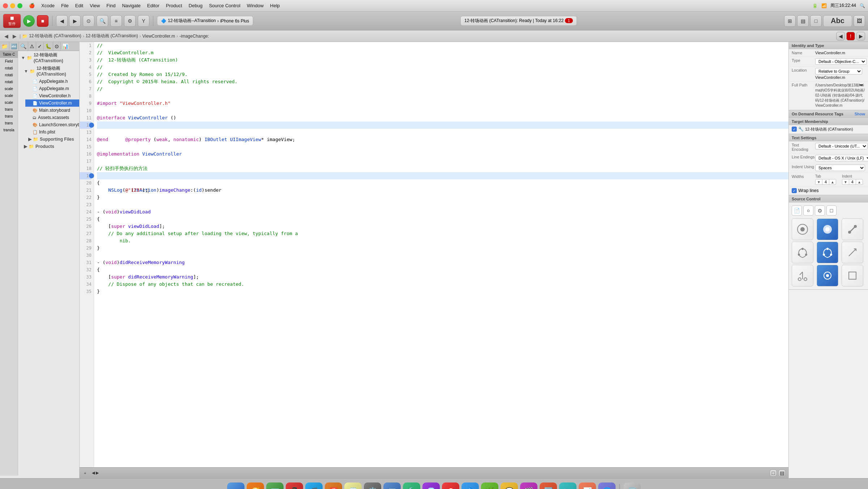 The image size is (868, 489). What do you see at coordinates (65, 6) in the screenshot?
I see `menu-file: File` at bounding box center [65, 6].